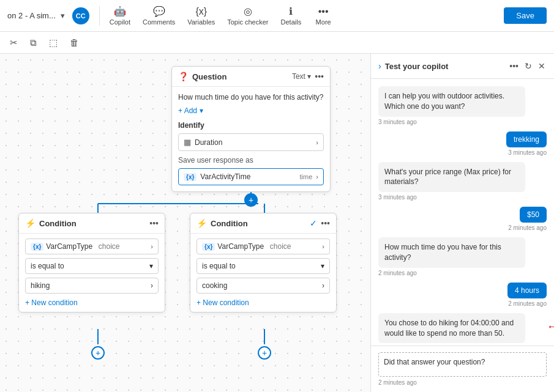 This screenshot has width=554, height=392. Describe the element at coordinates (184, 76) in the screenshot. I see `question-icon: ❓` at that location.